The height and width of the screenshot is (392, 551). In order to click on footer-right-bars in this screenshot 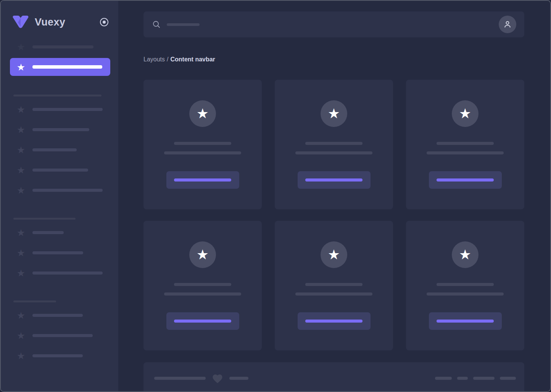, I will do `click(475, 378)`.